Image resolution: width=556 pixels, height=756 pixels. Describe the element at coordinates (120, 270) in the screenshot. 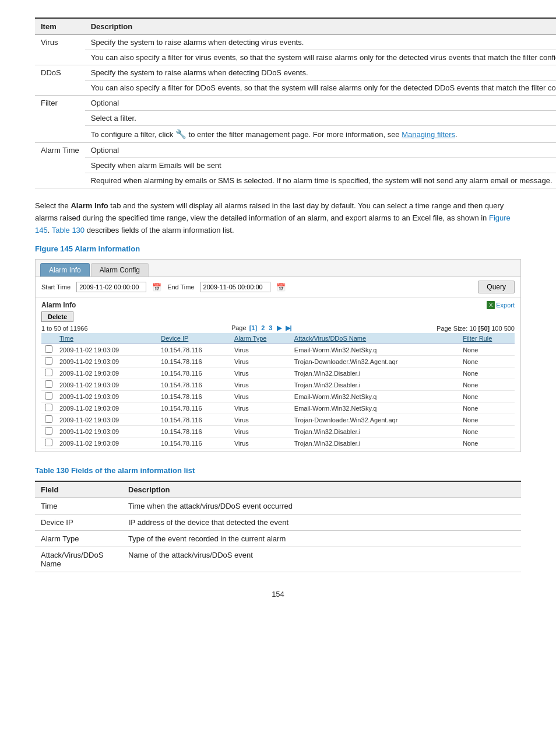

I see `tab-alarm-config: Alarm Config` at that location.